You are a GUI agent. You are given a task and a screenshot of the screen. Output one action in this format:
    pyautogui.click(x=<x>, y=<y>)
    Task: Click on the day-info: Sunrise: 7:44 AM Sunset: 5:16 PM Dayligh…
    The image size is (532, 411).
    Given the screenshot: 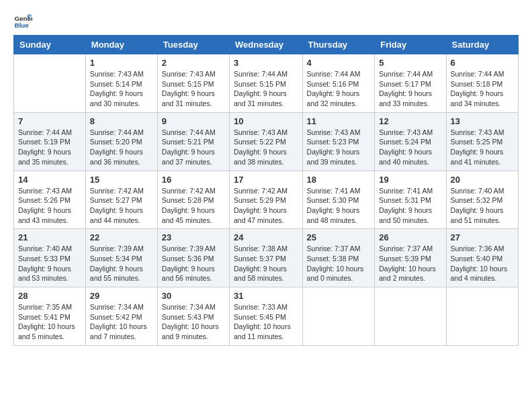 What is the action you would take?
    pyautogui.click(x=339, y=89)
    